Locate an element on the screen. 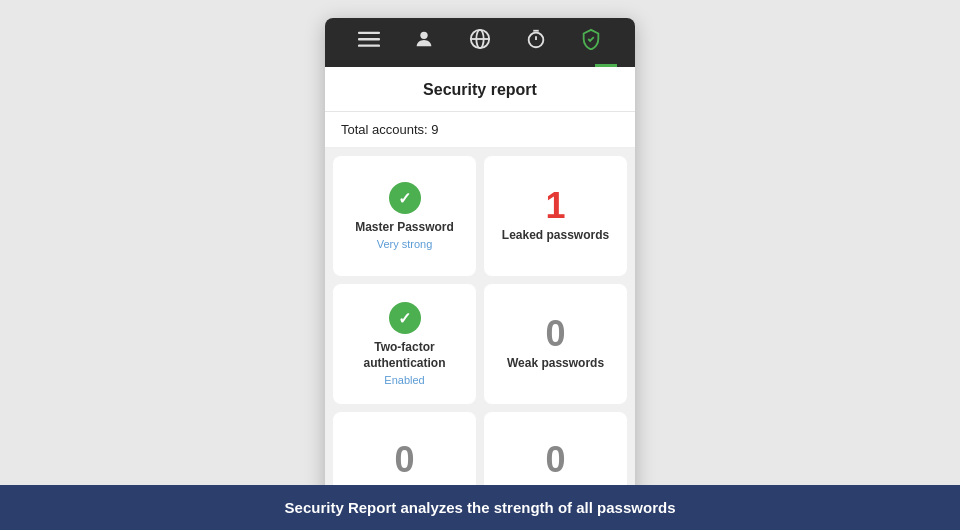  card-label: Leaked passwords is located at coordinates (556, 236).